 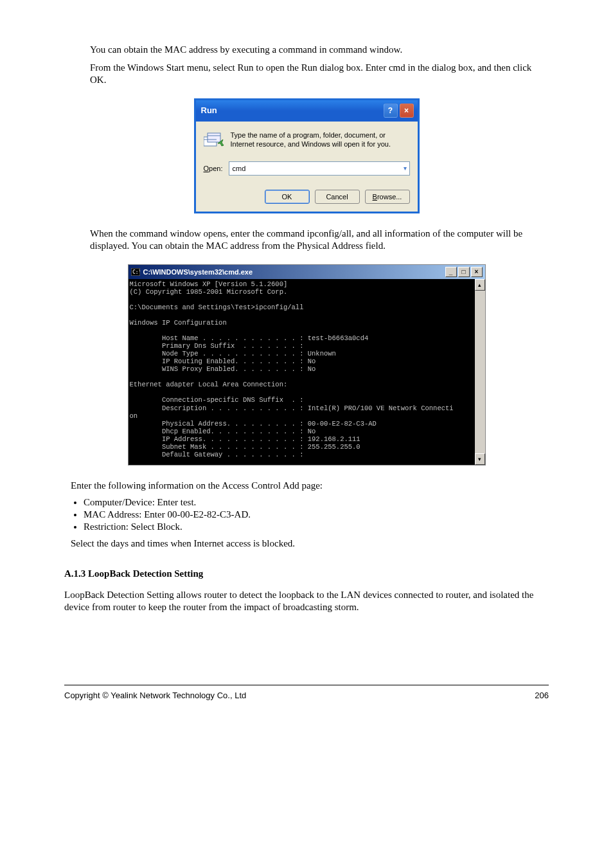 I want to click on footer-copyright: Copyright © Yealink Network Technology C…, so click(x=155, y=696).